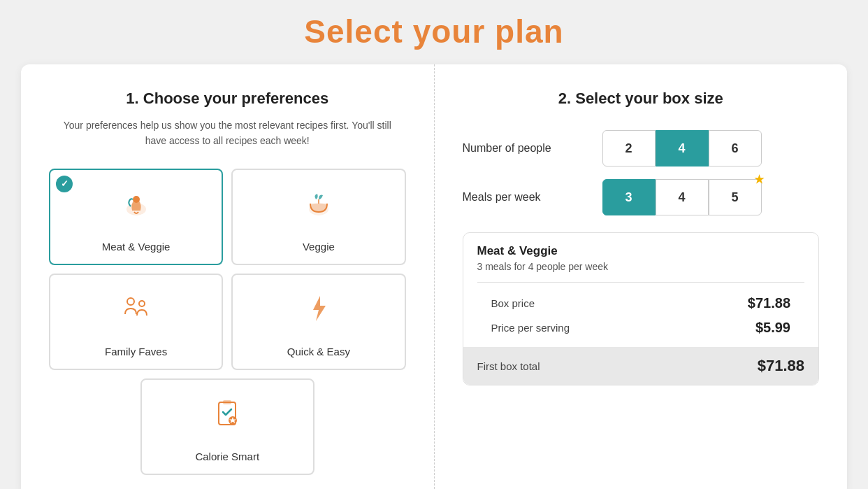  I want to click on pref-card-meat-veggie: ✓ Meat & Veggie, so click(136, 217).